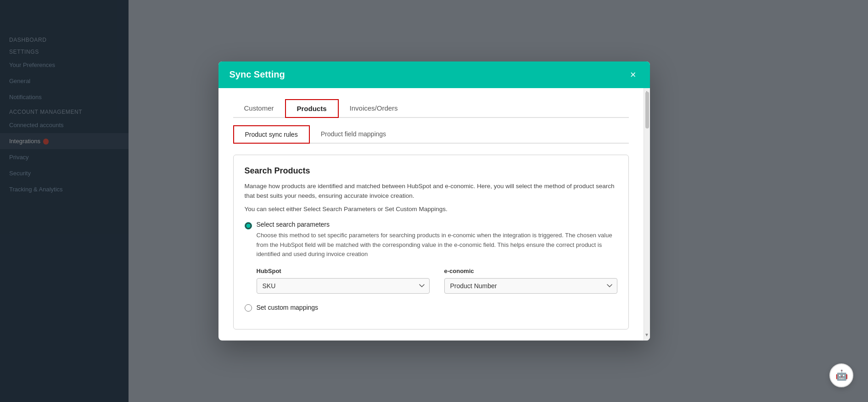 This screenshot has height=402, width=868. Describe the element at coordinates (842, 375) in the screenshot. I see `chat-bot-icon: 🤖` at that location.